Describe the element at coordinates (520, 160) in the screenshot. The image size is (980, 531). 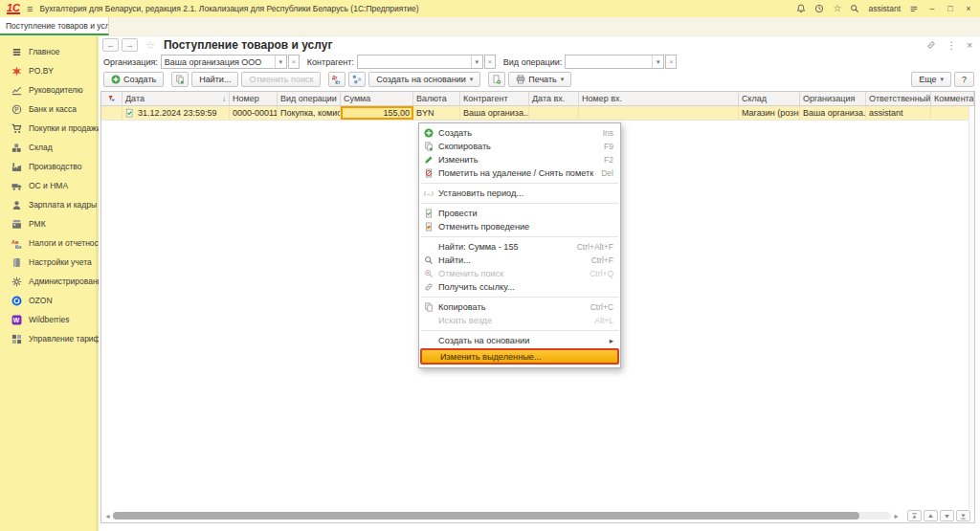
I see `menu-item-edit: ИзменитьF2` at that location.